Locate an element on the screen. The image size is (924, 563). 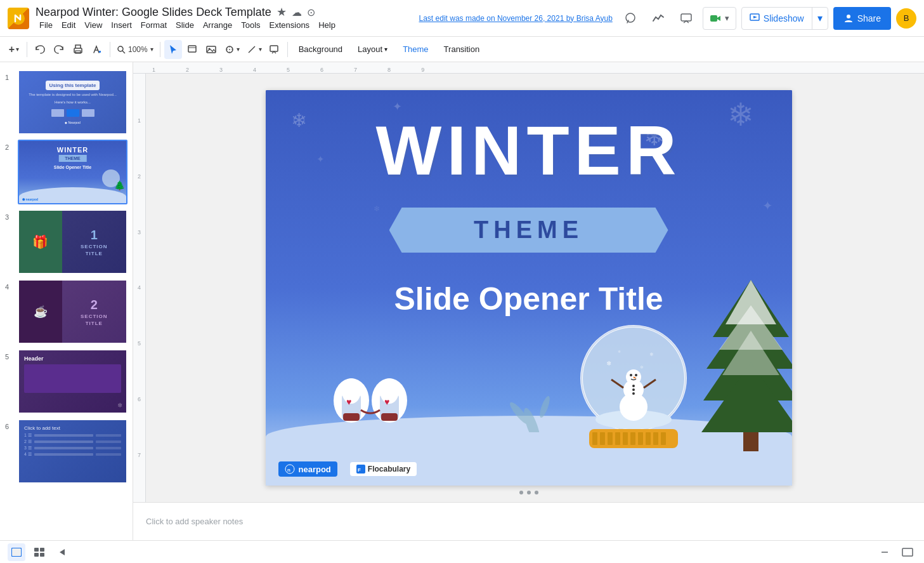
line-tool-btn: ▾ is located at coordinates (254, 50).